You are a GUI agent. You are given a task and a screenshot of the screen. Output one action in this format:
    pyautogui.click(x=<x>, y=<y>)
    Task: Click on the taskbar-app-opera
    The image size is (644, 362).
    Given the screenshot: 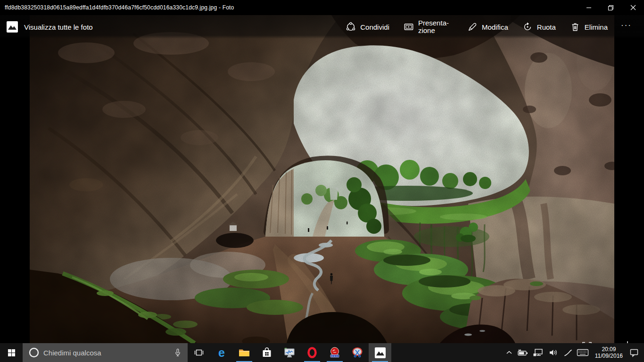 What is the action you would take?
    pyautogui.click(x=312, y=353)
    